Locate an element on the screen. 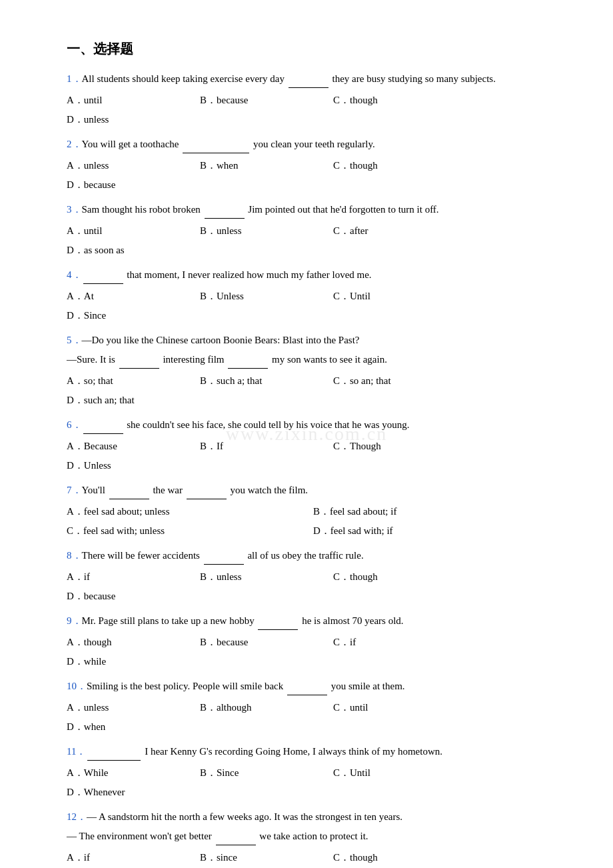 The width and height of the screenshot is (613, 868). q1-number: 1． is located at coordinates (75, 79).